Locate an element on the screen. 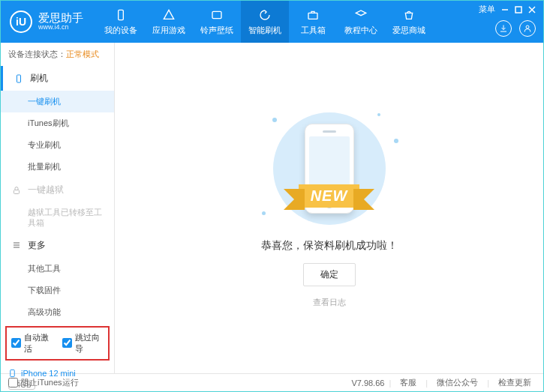 The height and width of the screenshot is (392, 544). device-icon is located at coordinates (121, 15).